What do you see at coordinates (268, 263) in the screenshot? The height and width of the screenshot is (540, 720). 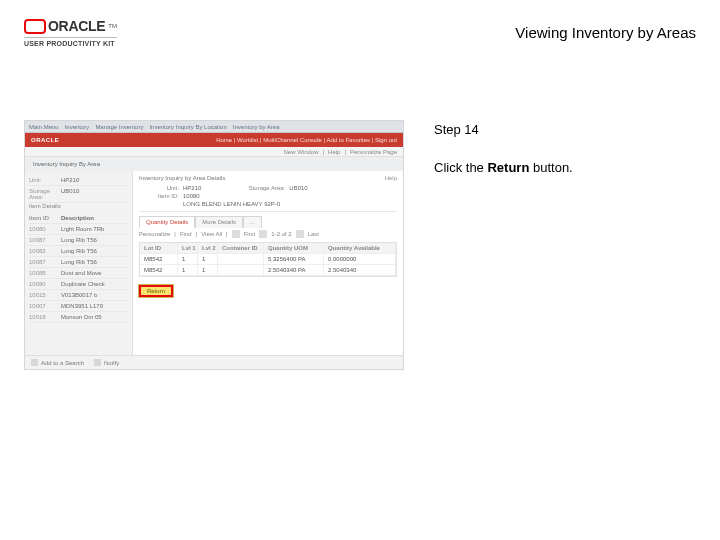 I see `mini-main: Inventory Inquiry by Area Details Help U…` at bounding box center [268, 263].